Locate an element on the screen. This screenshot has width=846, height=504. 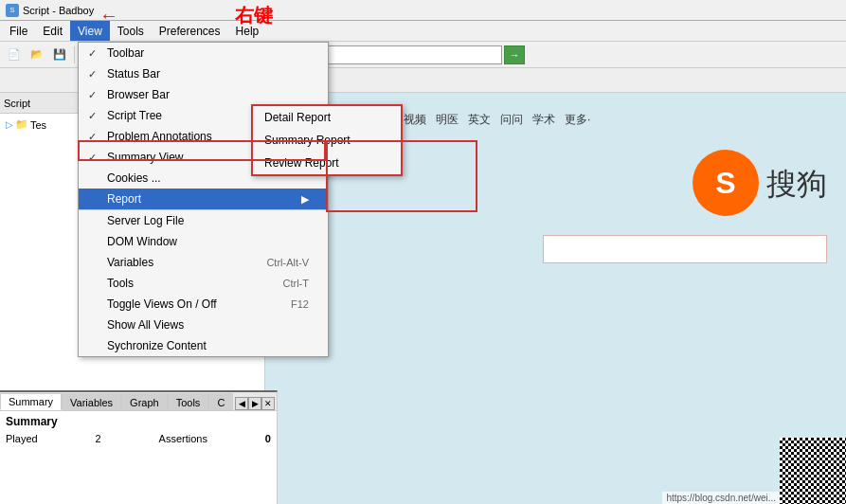
label-statusbar: Status Bar is located at coordinates (134, 74).